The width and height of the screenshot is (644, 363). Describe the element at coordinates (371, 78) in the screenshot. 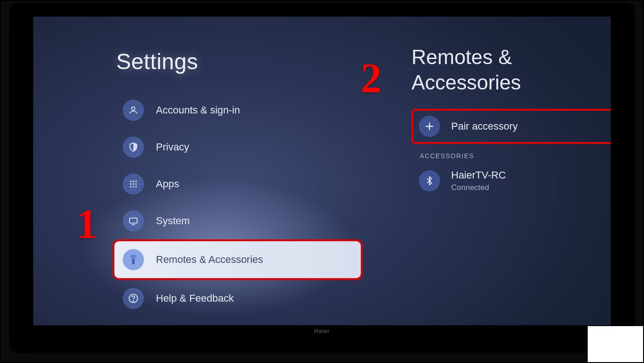

I see `annotation-2: 2` at that location.